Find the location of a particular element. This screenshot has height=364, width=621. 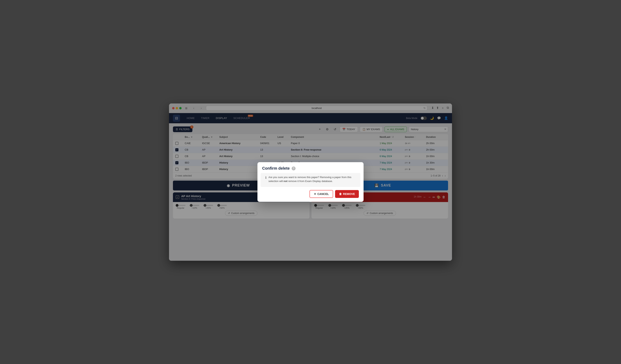

dialog-help-icon: ? is located at coordinates (293, 168).